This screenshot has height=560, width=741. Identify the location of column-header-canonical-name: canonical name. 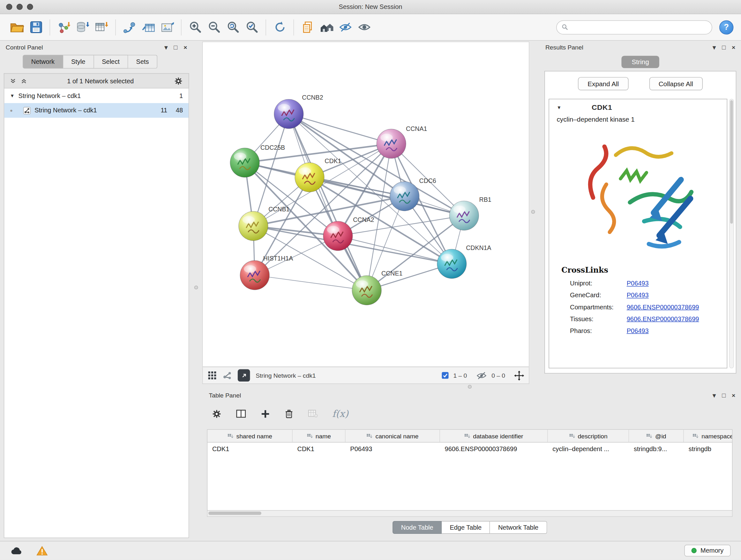
(393, 436).